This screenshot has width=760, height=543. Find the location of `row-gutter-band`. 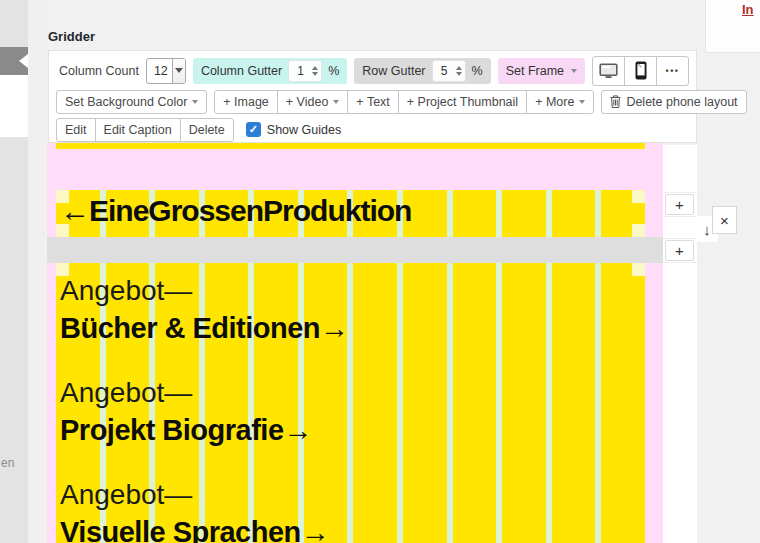

row-gutter-band is located at coordinates (355, 250).